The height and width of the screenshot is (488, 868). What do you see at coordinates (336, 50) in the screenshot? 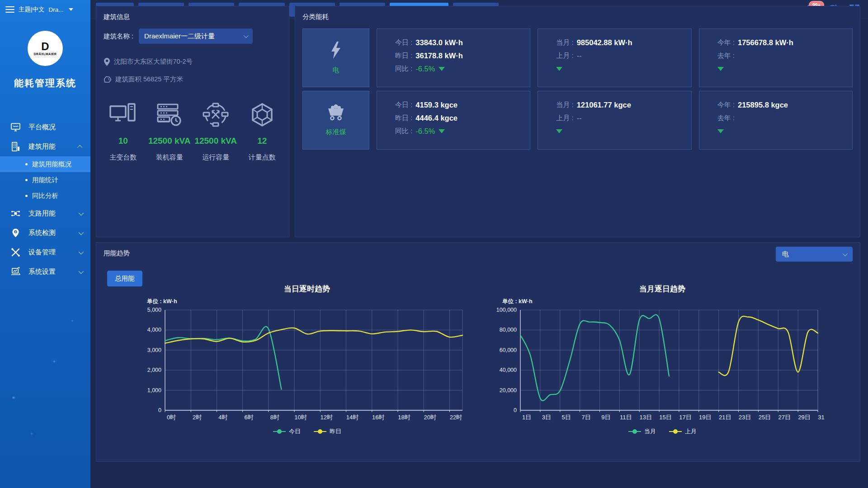
I see `lightning-icon` at bounding box center [336, 50].